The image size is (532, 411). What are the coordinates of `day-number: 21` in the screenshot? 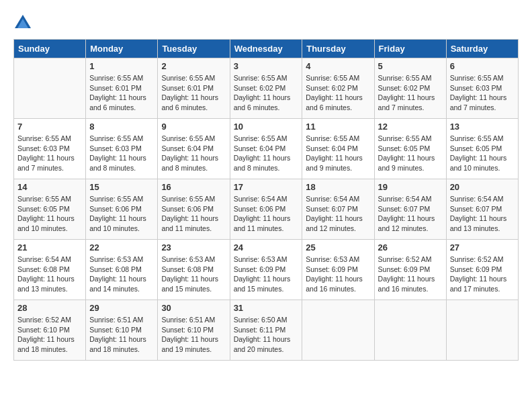 It's located at (50, 247).